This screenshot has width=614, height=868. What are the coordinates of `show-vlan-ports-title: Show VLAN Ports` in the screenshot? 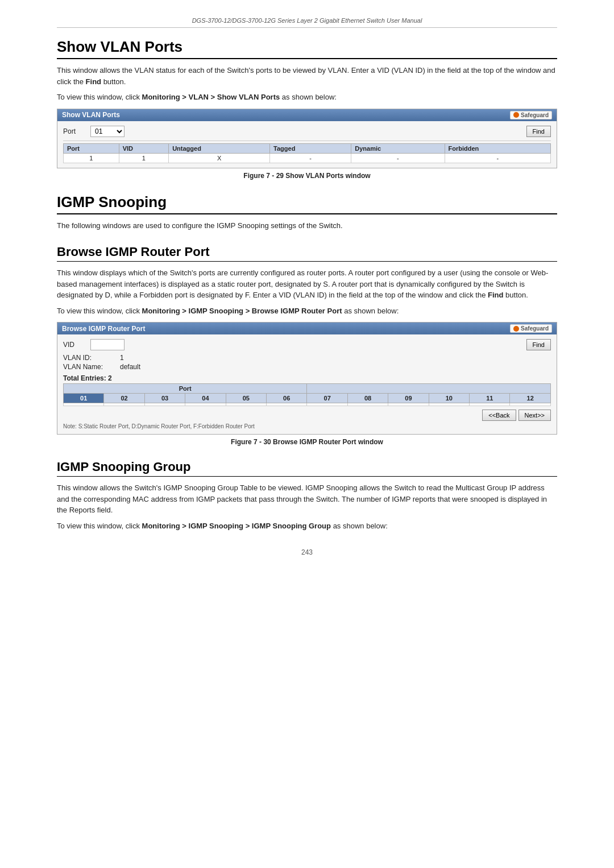 It's located at (307, 49).